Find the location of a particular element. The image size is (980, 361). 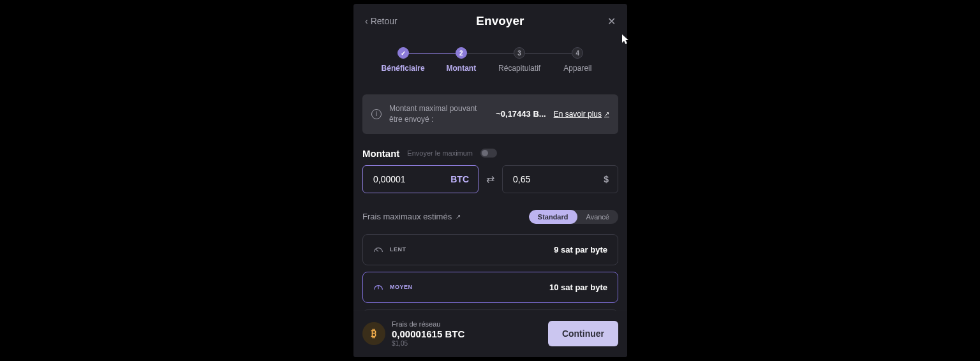

amount-title: Montant is located at coordinates (381, 153).